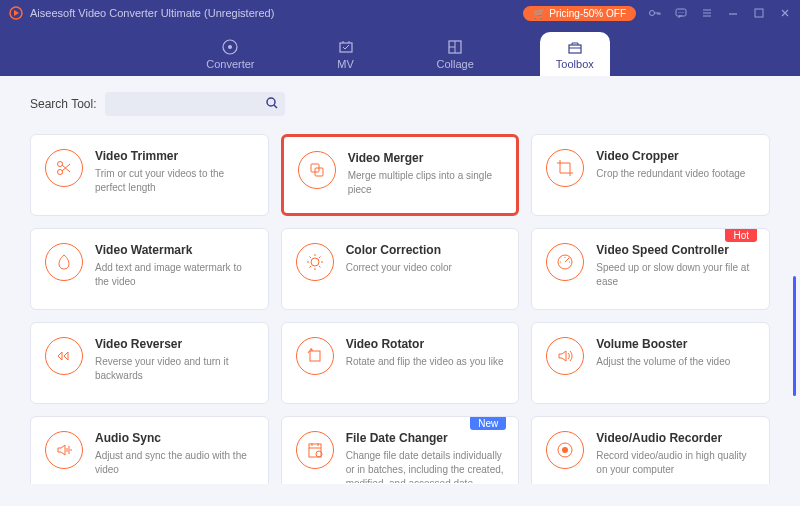 Image resolution: width=800 pixels, height=506 pixels. Describe the element at coordinates (276, 13) in the screenshot. I see `app-title: Aiseesoft Video Converter Ultimate (Unre…` at that location.